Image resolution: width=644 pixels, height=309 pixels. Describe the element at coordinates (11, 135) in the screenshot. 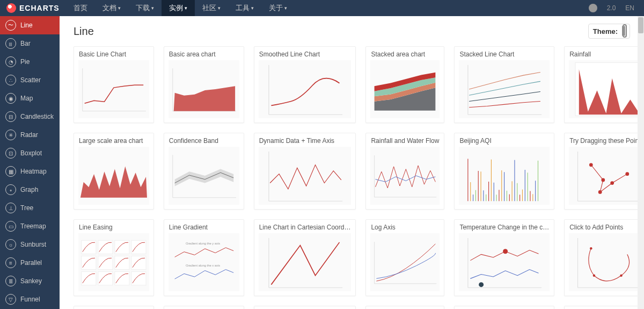

I see `radar-icon: ✳` at that location.